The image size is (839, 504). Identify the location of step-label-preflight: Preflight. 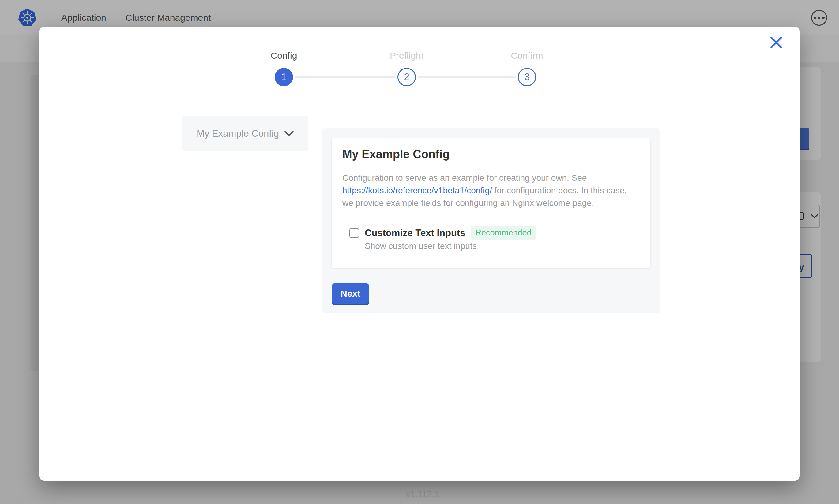
(407, 56).